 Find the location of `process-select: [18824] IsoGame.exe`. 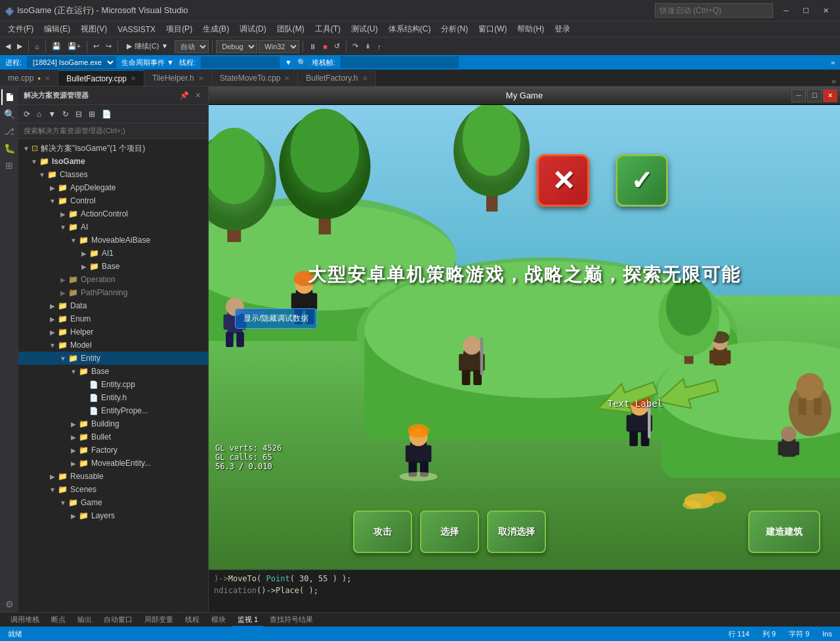

process-select: [18824] IsoGame.exe is located at coordinates (72, 62).